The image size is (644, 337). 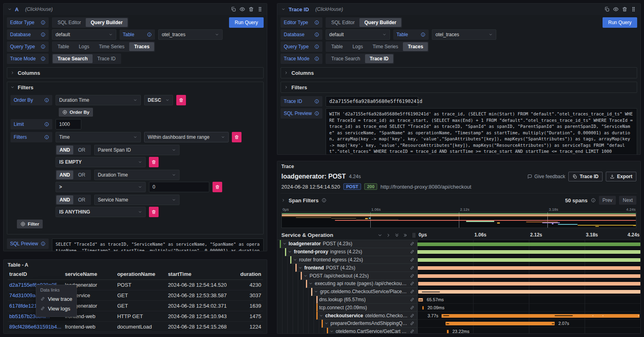 What do you see at coordinates (529, 308) in the screenshot?
I see `span-gantt-cell: 20.09ms` at bounding box center [529, 308].